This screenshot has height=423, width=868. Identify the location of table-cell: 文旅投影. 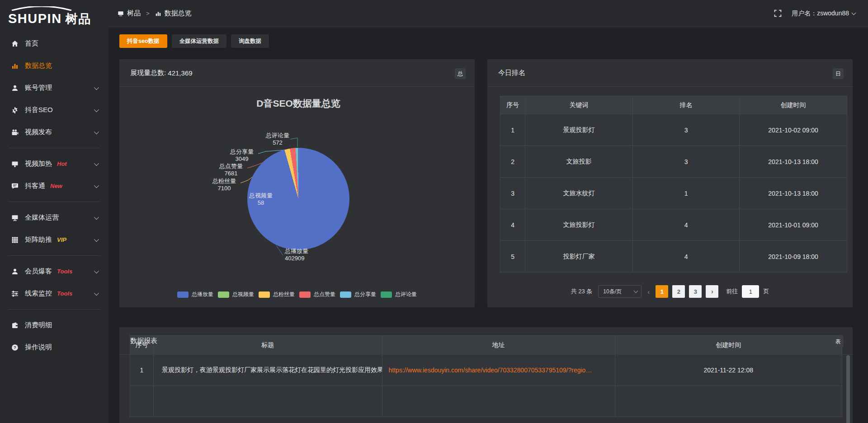
(579, 162).